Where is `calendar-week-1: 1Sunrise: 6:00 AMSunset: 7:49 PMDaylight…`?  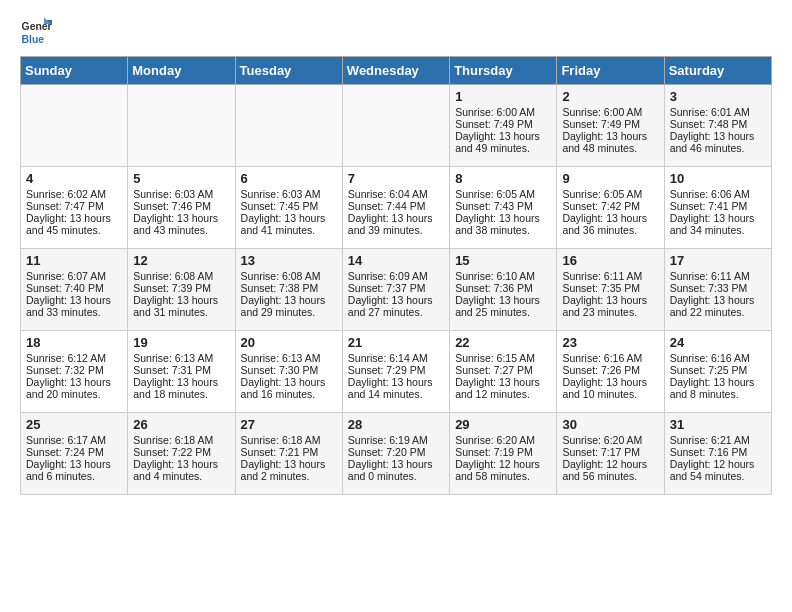 calendar-week-1: 1Sunrise: 6:00 AMSunset: 7:49 PMDaylight… is located at coordinates (396, 126).